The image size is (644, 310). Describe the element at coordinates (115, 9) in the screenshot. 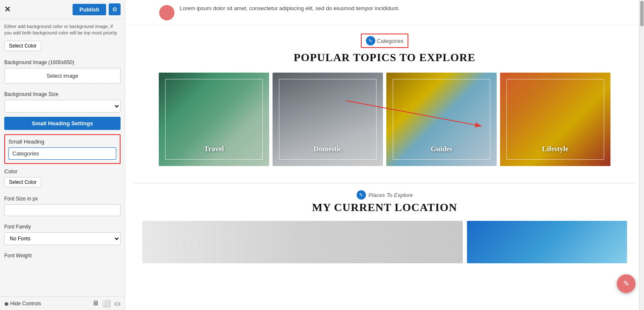

I see `gear-button: ⚙` at that location.